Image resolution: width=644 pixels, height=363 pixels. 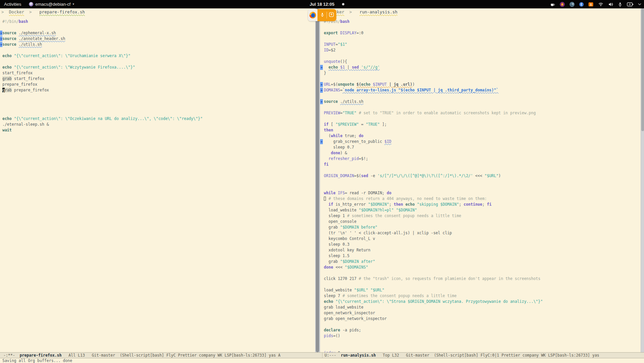 I want to click on screencast-indicator-pill, so click(x=322, y=15).